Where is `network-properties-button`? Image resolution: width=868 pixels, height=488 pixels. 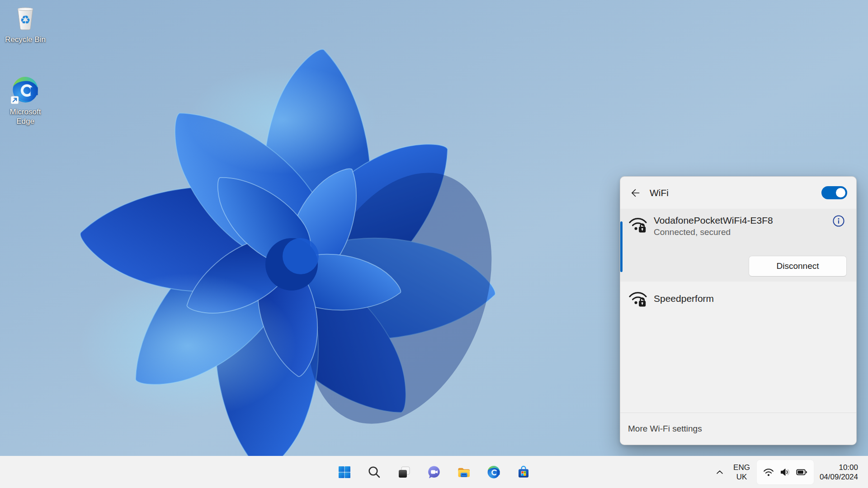 network-properties-button is located at coordinates (839, 221).